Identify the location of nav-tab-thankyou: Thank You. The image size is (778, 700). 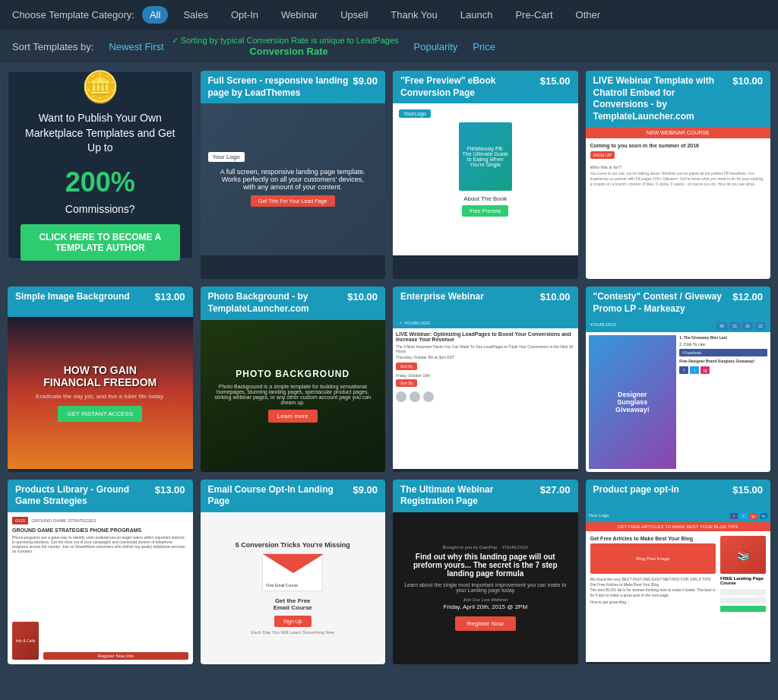
(413, 15).